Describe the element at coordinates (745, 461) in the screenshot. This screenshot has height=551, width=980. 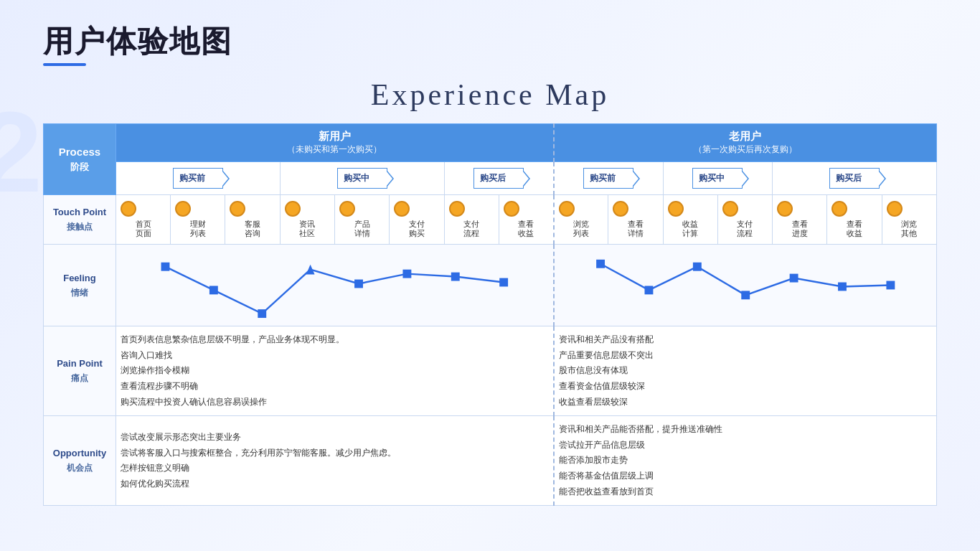
I see `opportunity-old-text: 资讯和相关产品能否搭配，提升推送准确性 尝试拉开产品信息层级 能否添加股市走势 …` at that location.